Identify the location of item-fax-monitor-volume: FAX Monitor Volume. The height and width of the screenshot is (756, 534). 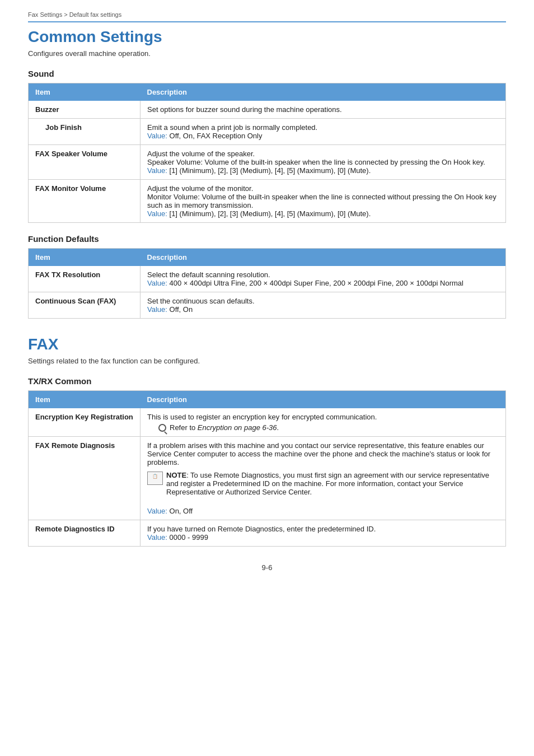
(85, 202).